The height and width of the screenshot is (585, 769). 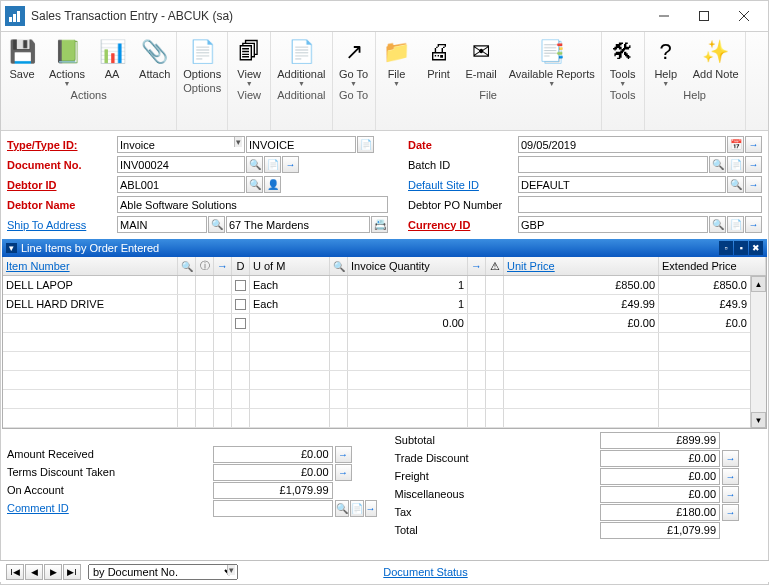 What do you see at coordinates (181, 144) in the screenshot?
I see `type-select: Invoice` at bounding box center [181, 144].